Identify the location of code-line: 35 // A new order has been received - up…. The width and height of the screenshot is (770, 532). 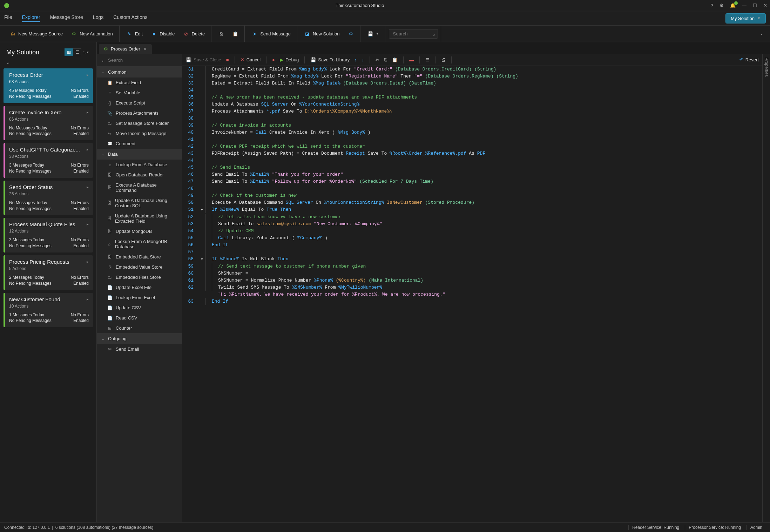
(472, 97).